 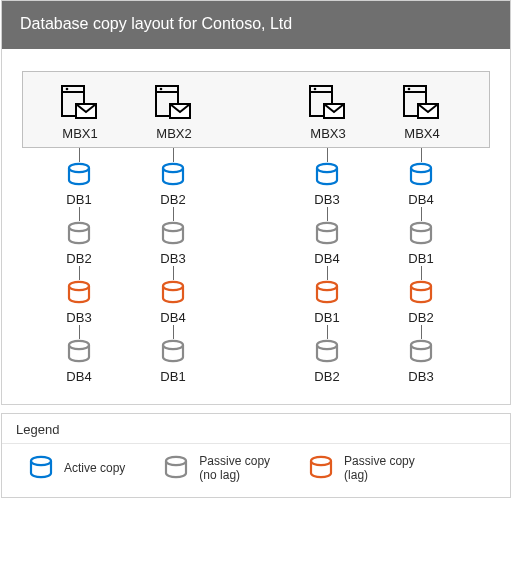 What do you see at coordinates (362, 468) in the screenshot?
I see `legend-item: Passive copy (lag)` at bounding box center [362, 468].